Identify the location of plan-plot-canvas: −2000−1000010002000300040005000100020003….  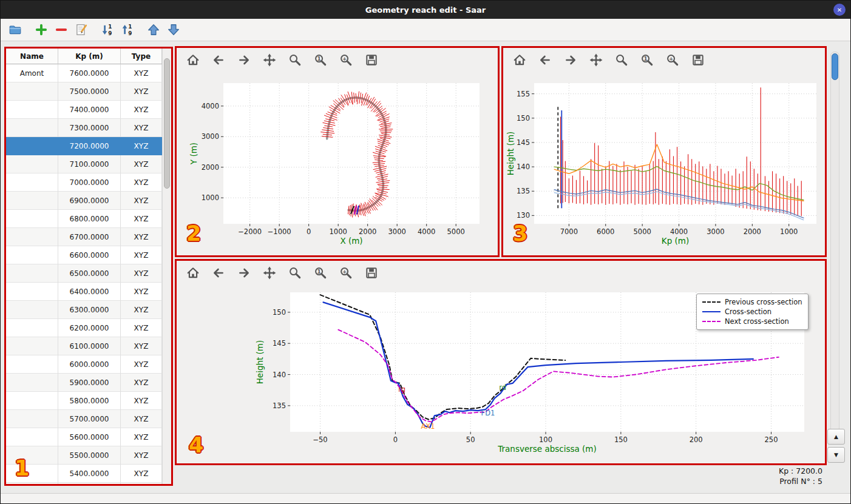
(337, 164).